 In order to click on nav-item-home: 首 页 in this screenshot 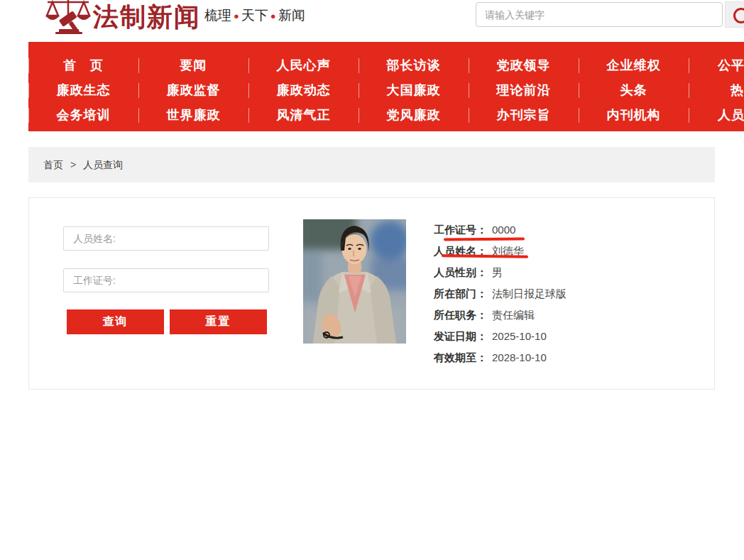, I will do `click(84, 65)`.